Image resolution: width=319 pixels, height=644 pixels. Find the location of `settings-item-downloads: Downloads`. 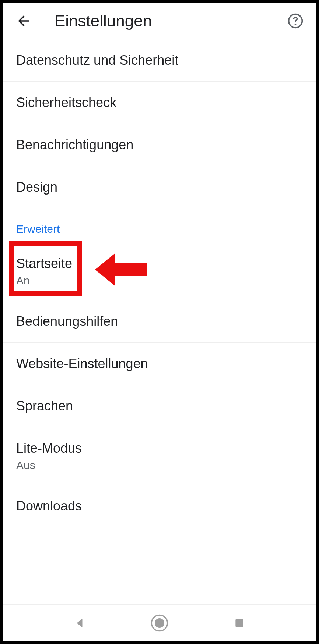

settings-item-downloads: Downloads is located at coordinates (160, 506).